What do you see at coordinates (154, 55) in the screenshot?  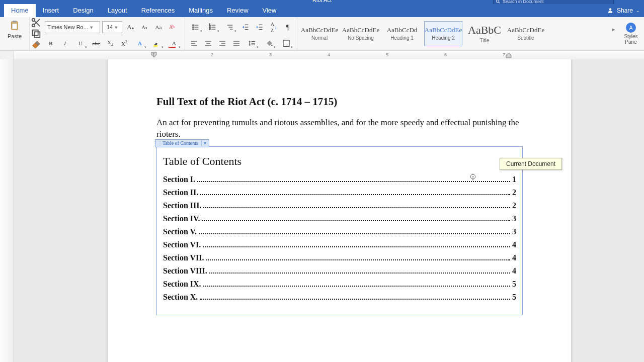 I see `ruler-number: 1` at bounding box center [154, 55].